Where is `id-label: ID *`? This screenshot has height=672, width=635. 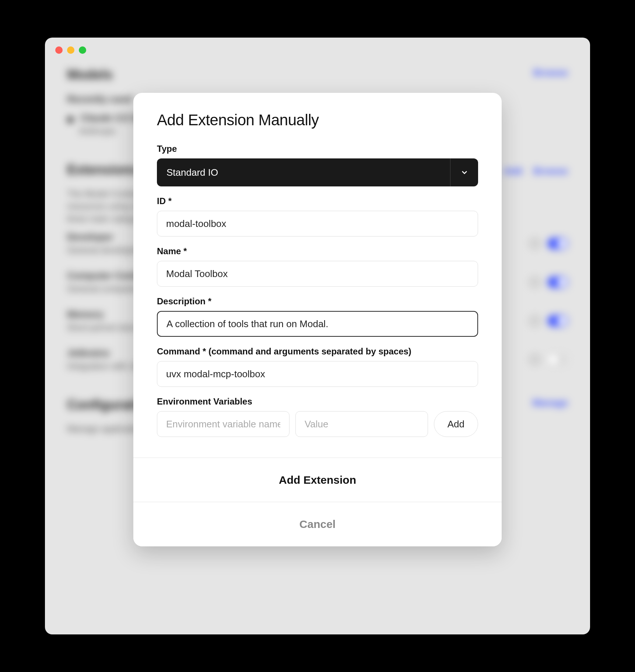 id-label: ID * is located at coordinates (318, 201).